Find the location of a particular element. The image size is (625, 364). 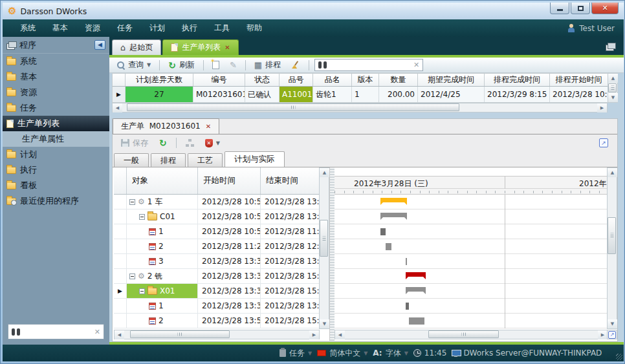

status-item-1: 简体中文▼ is located at coordinates (342, 353).